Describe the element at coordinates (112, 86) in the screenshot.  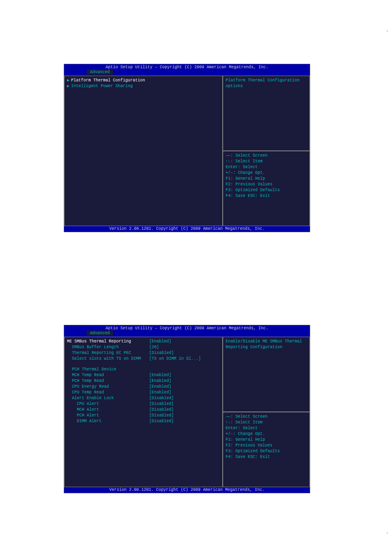
I see `menu-label: Intelligent Power Sharing` at that location.